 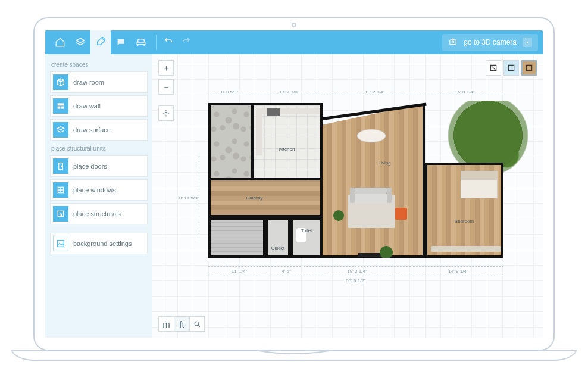 What do you see at coordinates (102, 244) in the screenshot?
I see `tool-label: background settings` at bounding box center [102, 244].